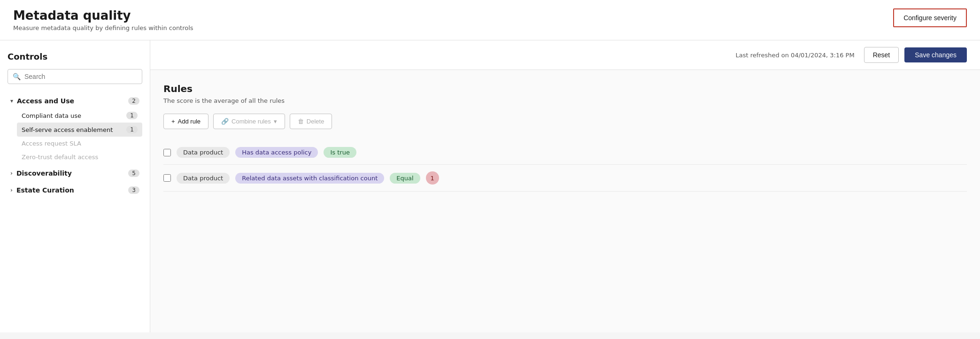 Image resolution: width=980 pixels, height=339 pixels. I want to click on combine-rules-button: 🔗 Combine rules ▾, so click(249, 121).